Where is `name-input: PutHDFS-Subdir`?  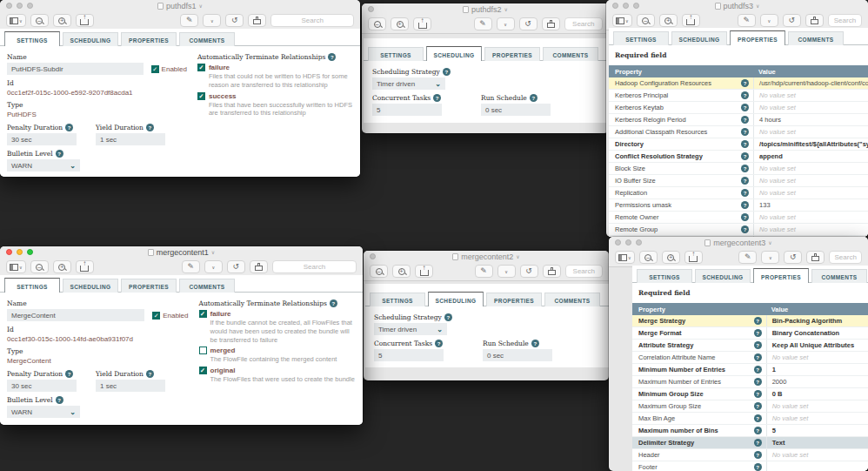
name-input: PutHDFS-Subdir is located at coordinates (75, 69).